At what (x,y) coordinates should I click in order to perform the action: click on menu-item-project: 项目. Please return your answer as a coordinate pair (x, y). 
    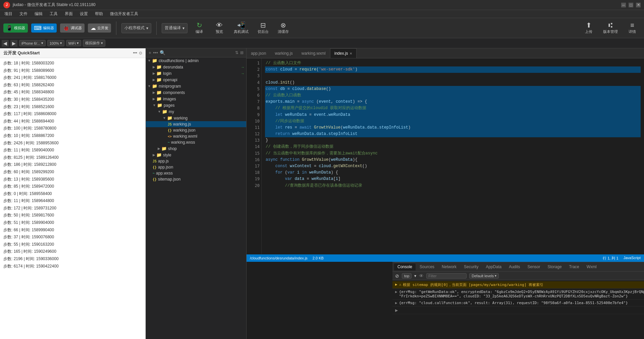
    Looking at the image, I should click on (8, 14).